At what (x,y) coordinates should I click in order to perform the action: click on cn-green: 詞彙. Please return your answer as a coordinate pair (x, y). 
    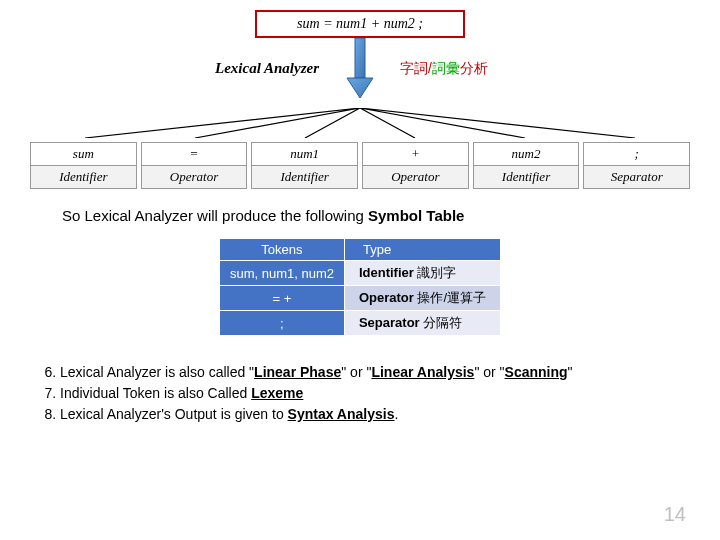
    Looking at the image, I should click on (446, 68).